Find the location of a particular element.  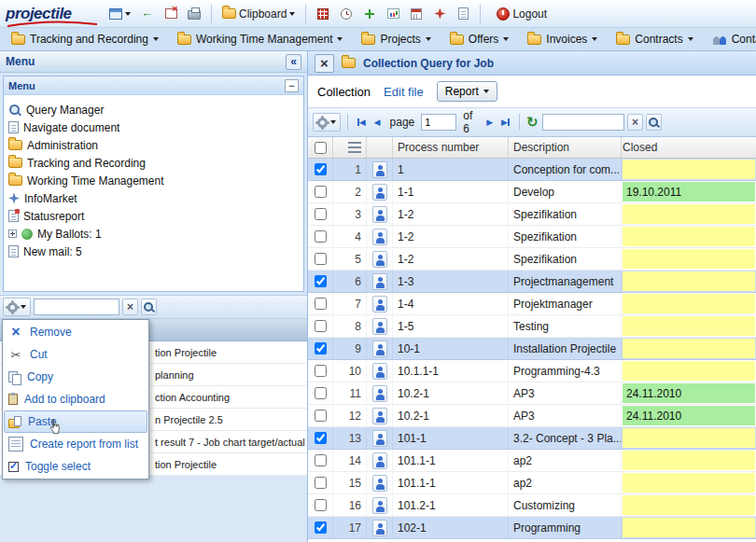

navbar-item: Tracking and Recording is located at coordinates (85, 39).